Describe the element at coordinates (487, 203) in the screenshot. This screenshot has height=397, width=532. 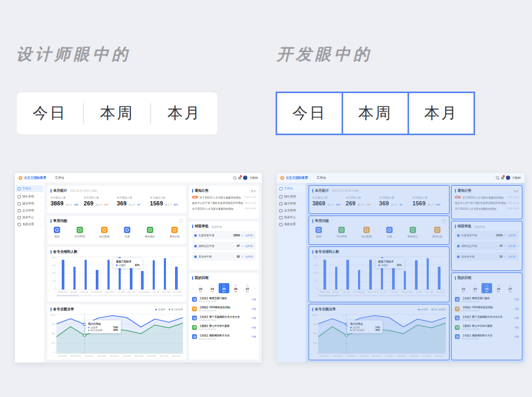
I see `notice-item: 就业中心关于第十期职业素养训练营开班通知 2021.12.08` at that location.